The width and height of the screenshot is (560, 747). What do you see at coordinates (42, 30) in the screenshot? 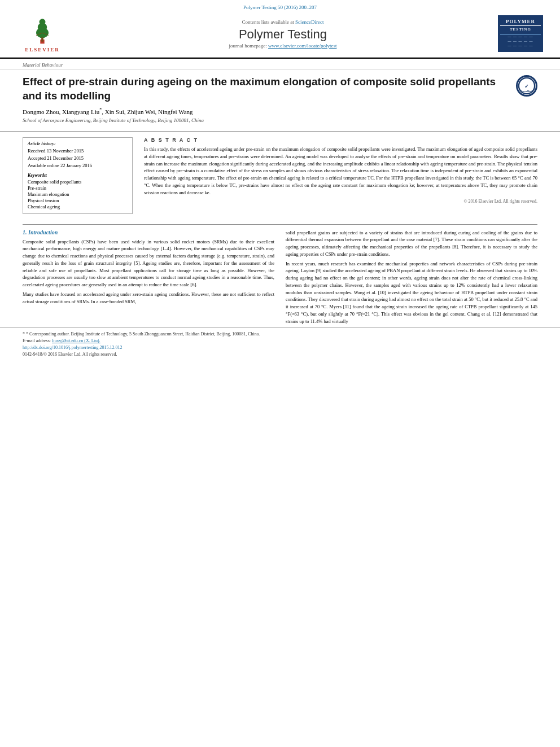
I see `elsevier-tree-icon` at bounding box center [42, 30].